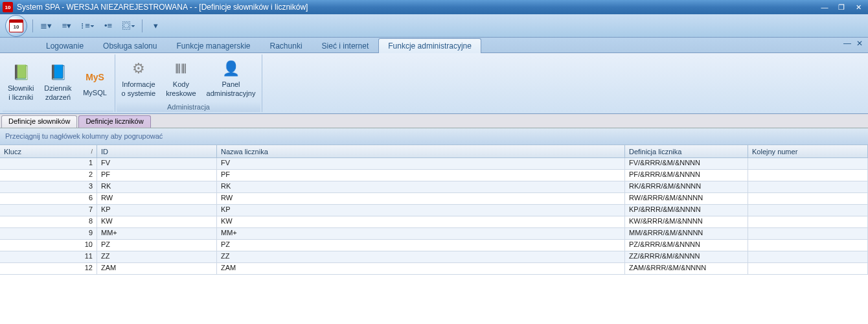  What do you see at coordinates (181, 89) in the screenshot?
I see `ribbon-item-label: Kodykreskowe` at bounding box center [181, 89].